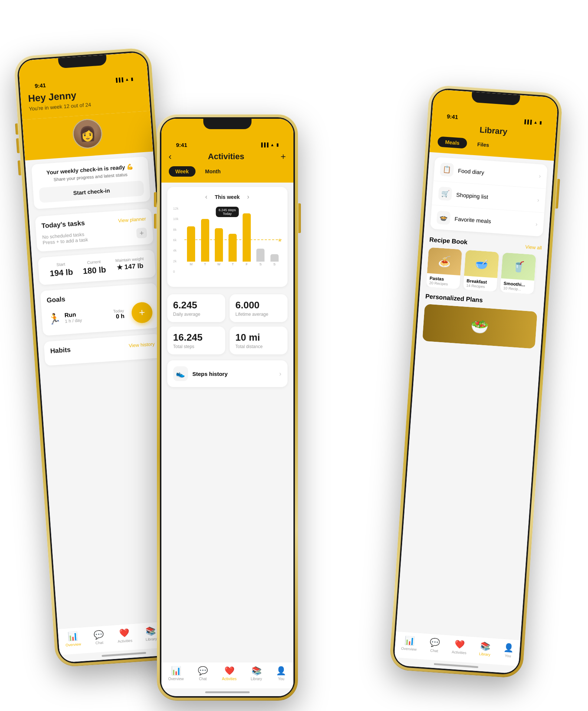 Image resolution: width=588 pixels, height=711 pixels. Describe the element at coordinates (196, 347) in the screenshot. I see `total-steps-label: Total steps` at that location.